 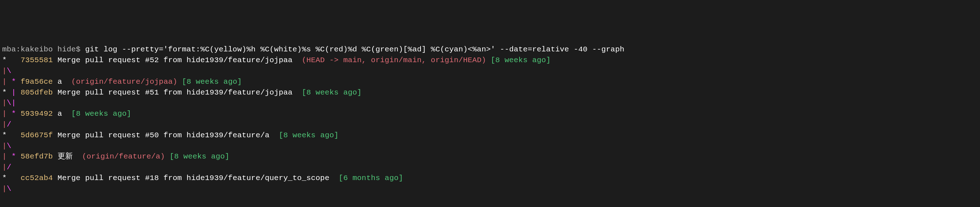 What do you see at coordinates (37, 60) in the screenshot?
I see `commit-hash: 7355581` at bounding box center [37, 60].